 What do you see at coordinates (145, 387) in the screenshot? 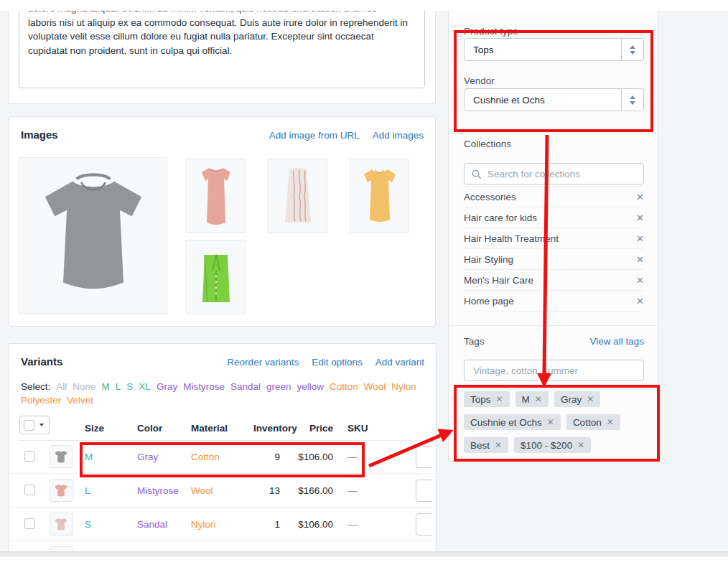
I see `select-filter-size-link: XL` at bounding box center [145, 387].